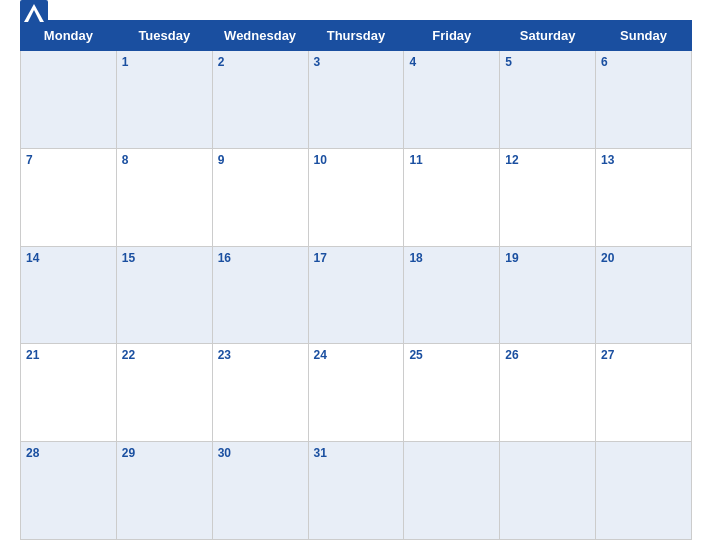 This screenshot has height=550, width=712. Describe the element at coordinates (260, 197) in the screenshot. I see `calendar-cell: 9` at that location.